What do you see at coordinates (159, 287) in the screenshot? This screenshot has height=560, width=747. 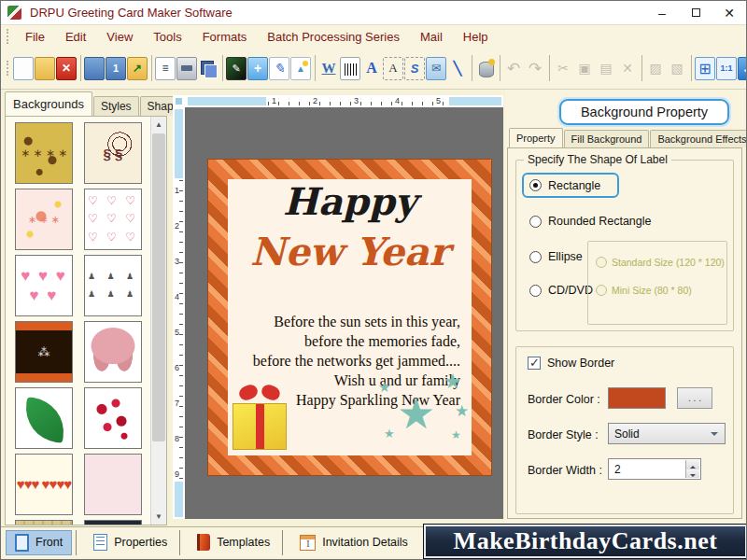 I see `scrollbar-thumb` at bounding box center [159, 287].